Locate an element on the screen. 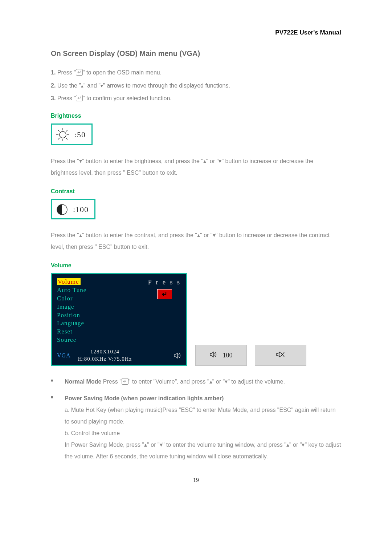 The width and height of the screenshot is (392, 555). list-item: ■ Normal Mode Press "↵" to enter "Volume… is located at coordinates (196, 382).